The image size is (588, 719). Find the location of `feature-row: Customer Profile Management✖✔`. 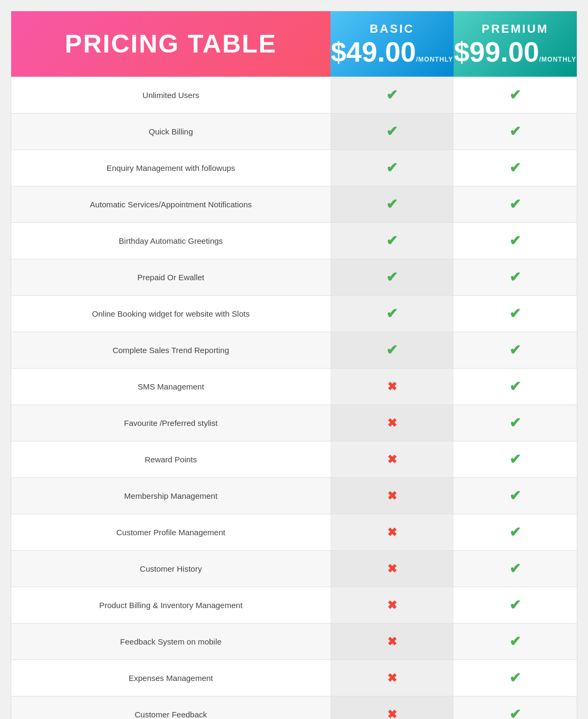

feature-row: Customer Profile Management✖✔ is located at coordinates (294, 532).